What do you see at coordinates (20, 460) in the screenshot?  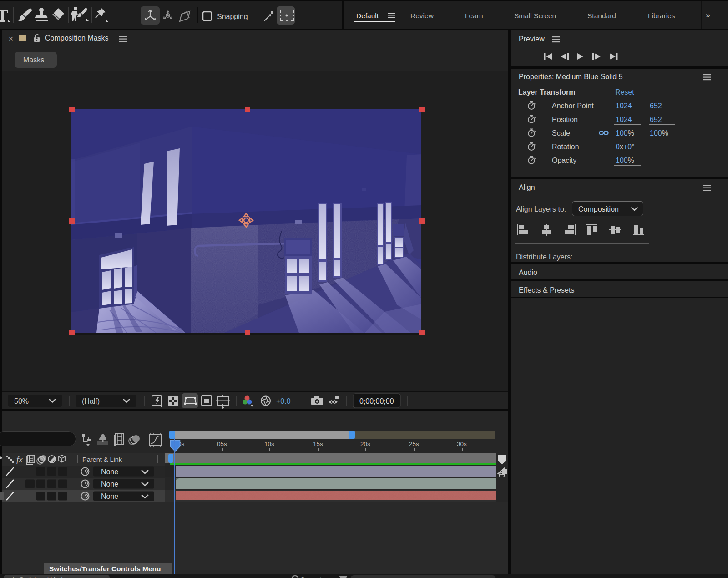 I see `svg-text: fx` at bounding box center [20, 460].